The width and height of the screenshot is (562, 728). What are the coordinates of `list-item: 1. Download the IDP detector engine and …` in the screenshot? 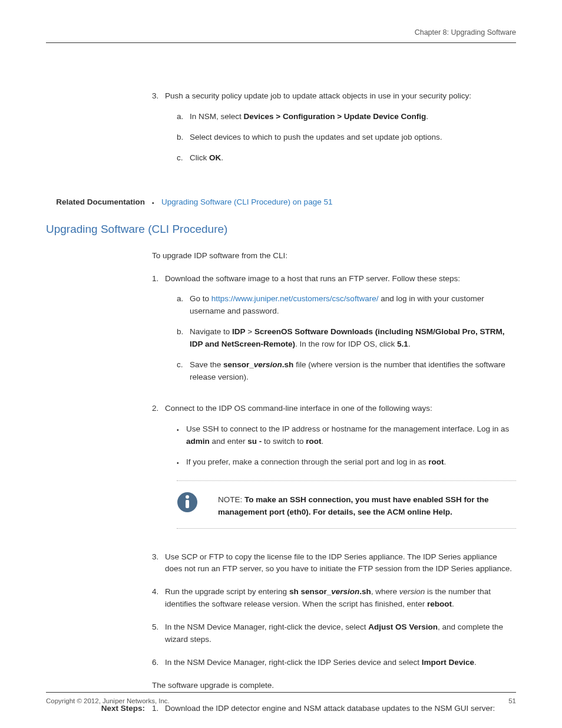 It's located at (334, 709).